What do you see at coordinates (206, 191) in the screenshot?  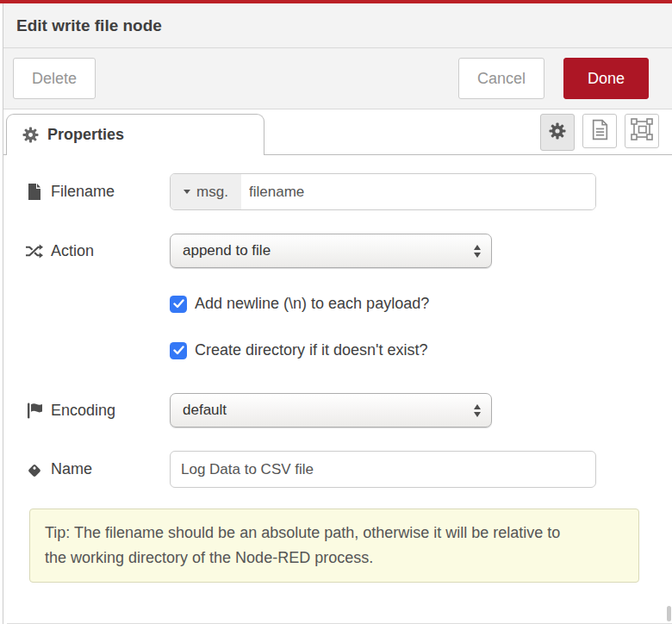 I see `filename-type-dropdown: msg.` at bounding box center [206, 191].